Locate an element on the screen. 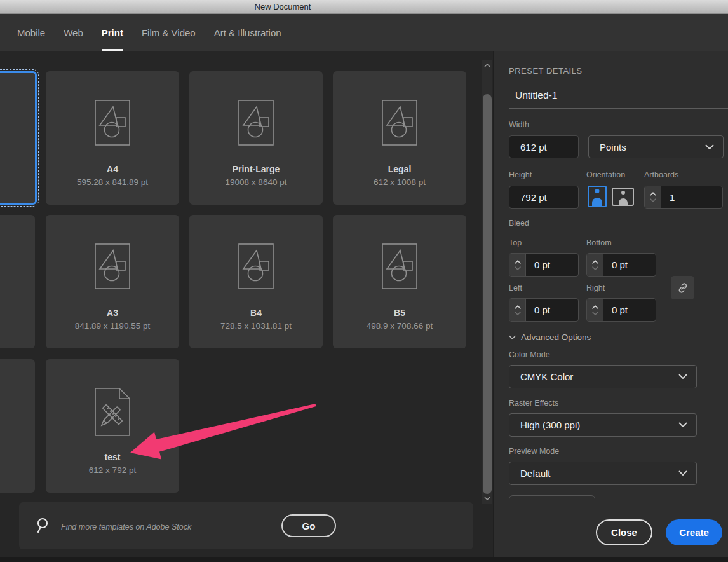  template-name: test is located at coordinates (112, 457).